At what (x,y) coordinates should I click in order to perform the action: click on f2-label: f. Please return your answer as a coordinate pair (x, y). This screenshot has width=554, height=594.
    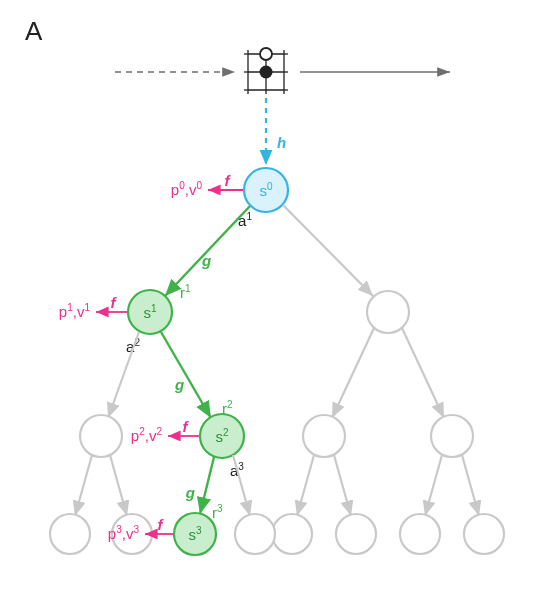
    Looking at the image, I should click on (186, 426).